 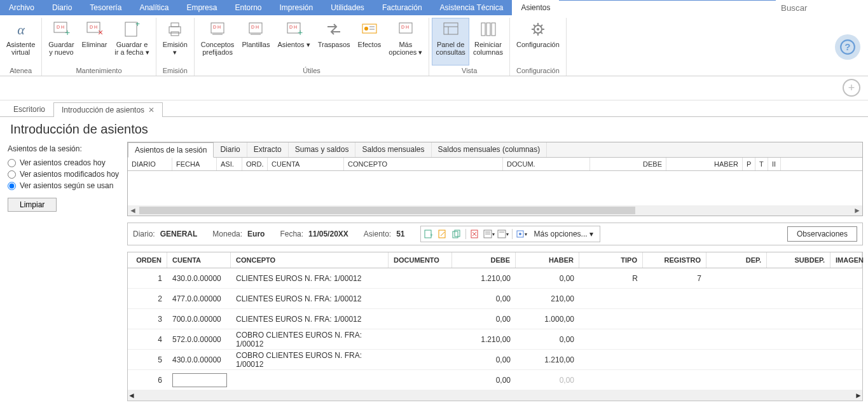 What do you see at coordinates (547, 164) in the screenshot?
I see `query-col-docum: DOCUM.` at bounding box center [547, 164].